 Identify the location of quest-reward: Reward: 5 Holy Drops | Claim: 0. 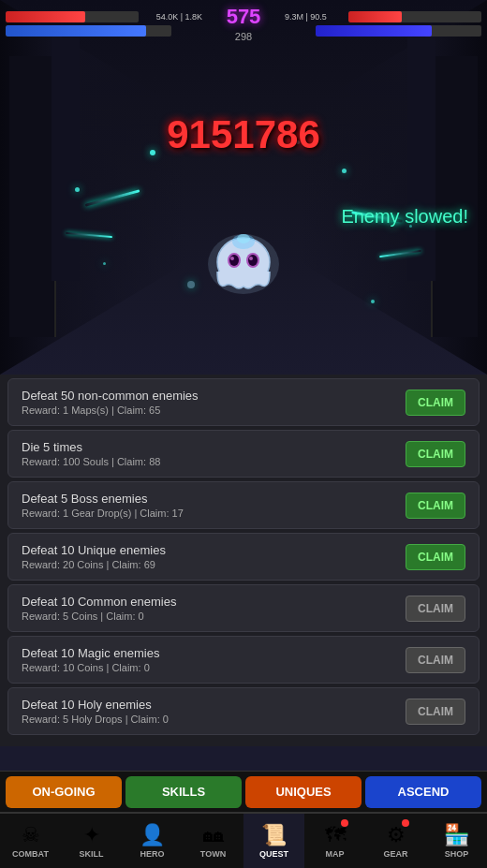
(214, 719).